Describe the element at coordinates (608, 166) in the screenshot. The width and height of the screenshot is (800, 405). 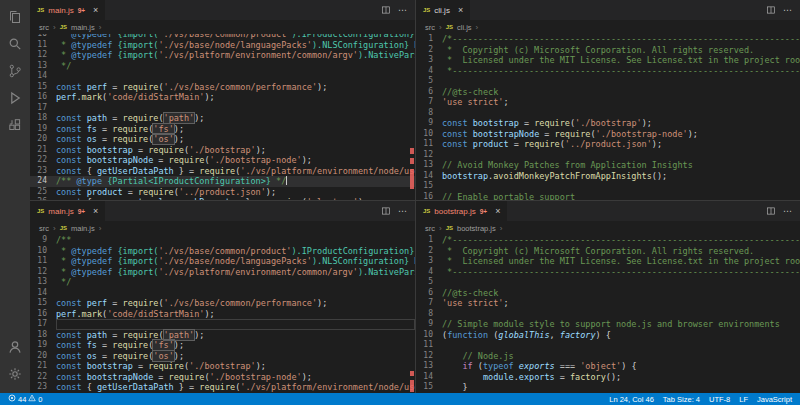
I see `code-line: 13// Avoid Monkey Patches from Applicati…` at that location.